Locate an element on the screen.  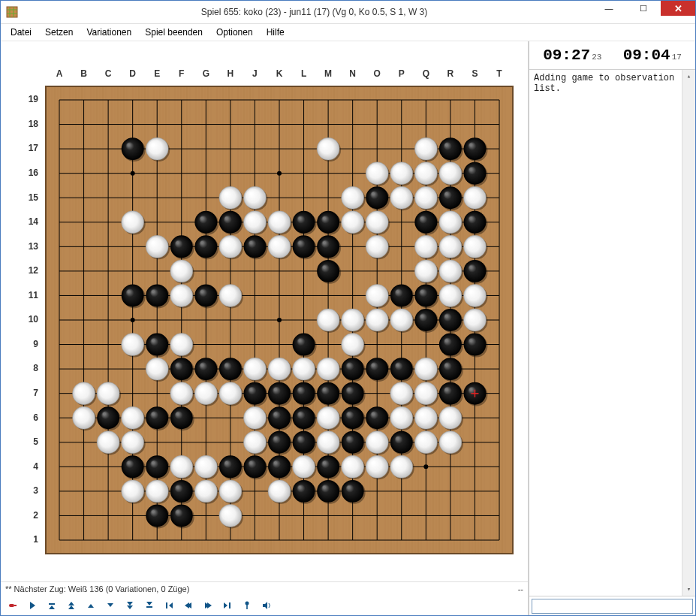
scroll-down-icon: ▾ is located at coordinates (689, 589).